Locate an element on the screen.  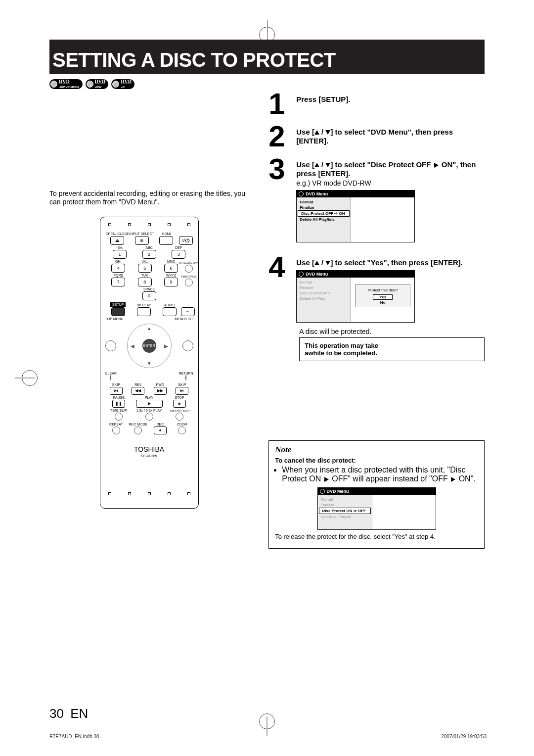
t4c: ] to select "Yes", then press [ENTER]. is located at coordinates (397, 262).